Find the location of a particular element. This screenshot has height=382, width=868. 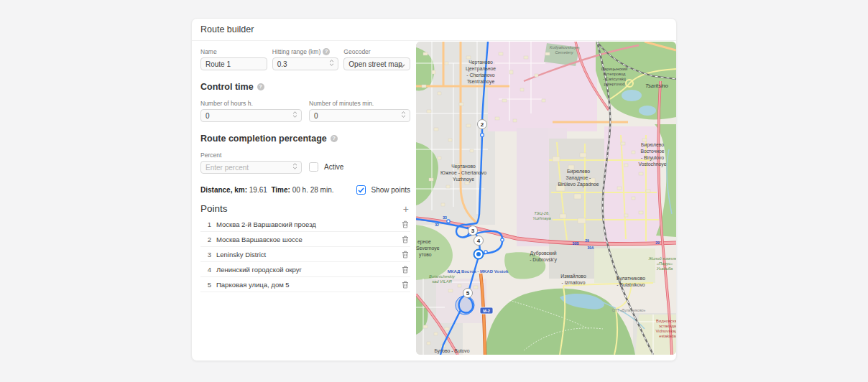

minutes-input: 0 is located at coordinates (359, 116).